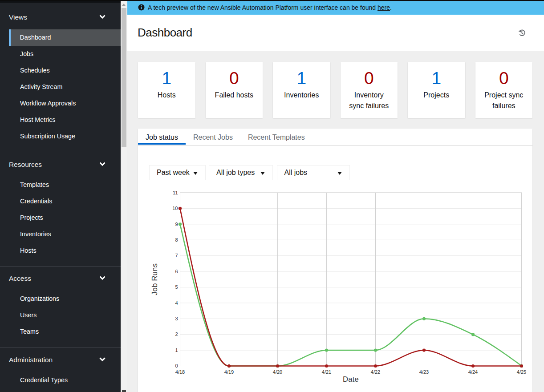  What do you see at coordinates (229, 372) in the screenshot?
I see `svg-text: 4/19` at bounding box center [229, 372].